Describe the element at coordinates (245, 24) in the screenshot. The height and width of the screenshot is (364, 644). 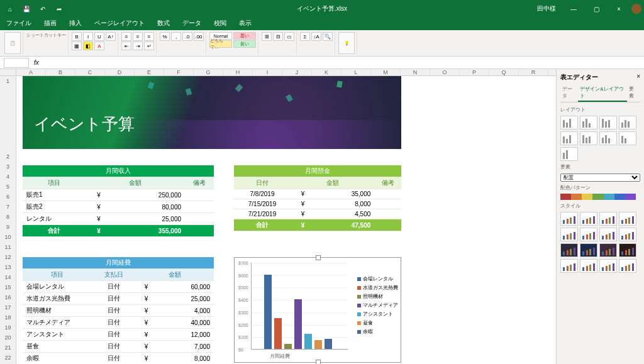
I see `menu-view: 表示` at that location.